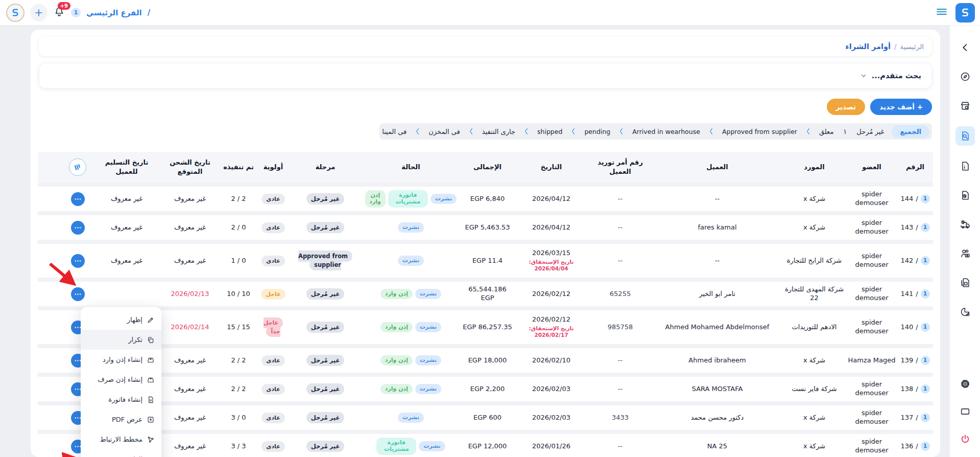  I want to click on cell-total: EGP 12,000, so click(487, 447).